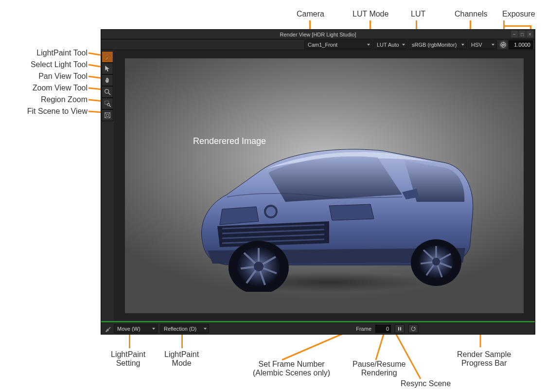  What do you see at coordinates (418, 14) in the screenshot?
I see `annotation-lut: LUT` at bounding box center [418, 14].